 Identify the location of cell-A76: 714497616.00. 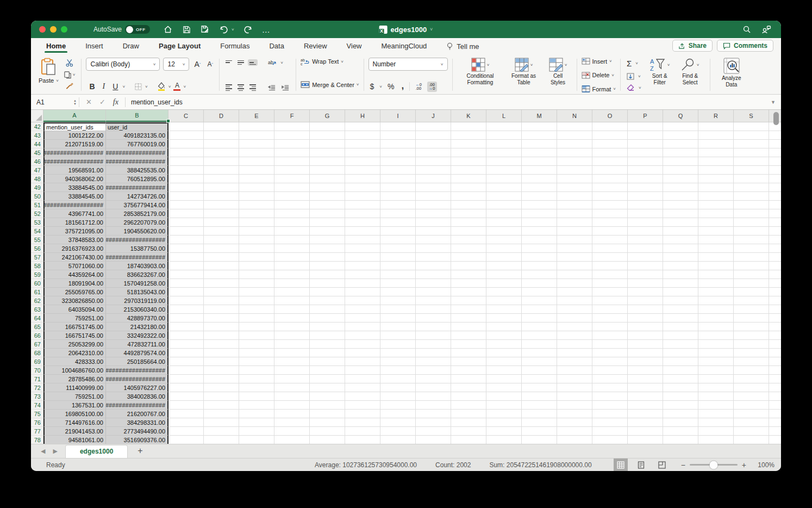
(75, 423).